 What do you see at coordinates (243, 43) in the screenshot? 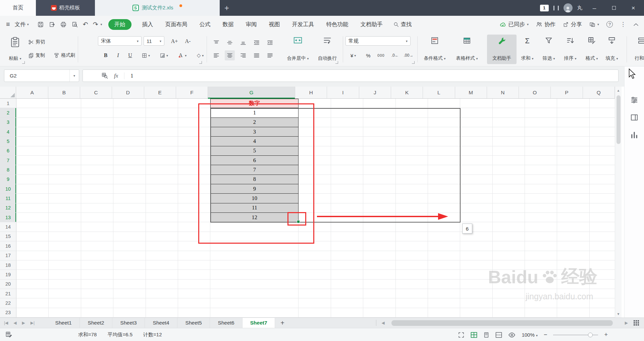
I see `align-bottom-button` at bounding box center [243, 43].